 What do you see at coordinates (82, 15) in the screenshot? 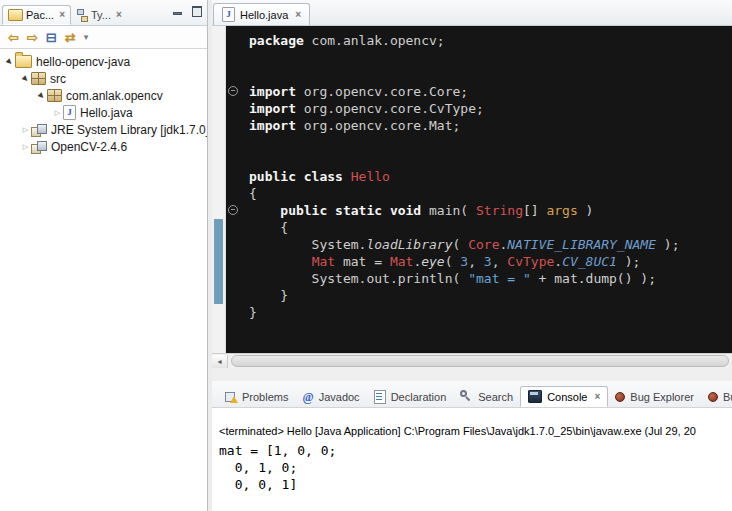
I see `type-hierarchy-icon` at bounding box center [82, 15].